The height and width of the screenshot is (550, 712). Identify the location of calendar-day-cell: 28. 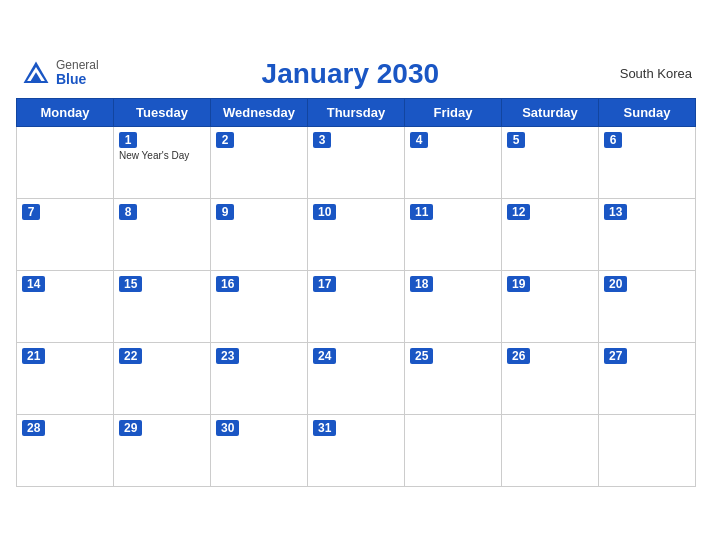
(66, 450).